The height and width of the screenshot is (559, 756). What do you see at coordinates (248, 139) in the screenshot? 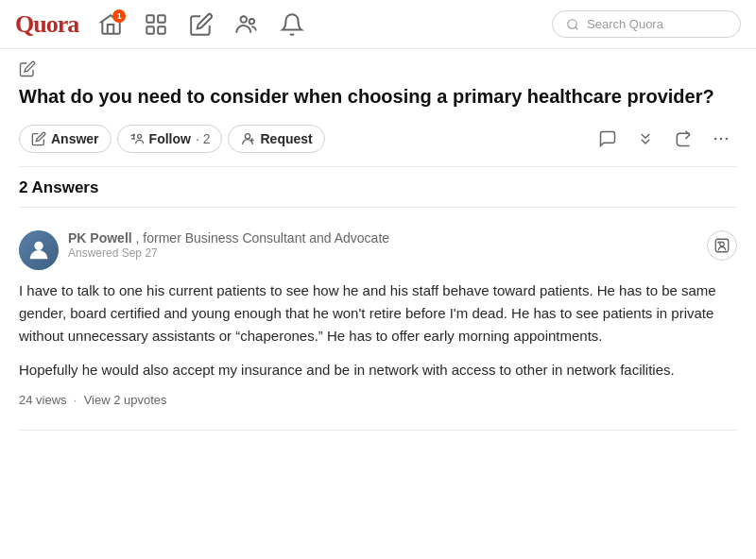
I see `request-icon` at bounding box center [248, 139].